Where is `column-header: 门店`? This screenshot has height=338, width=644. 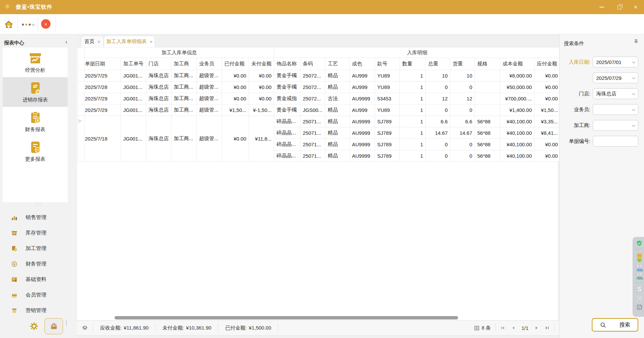
column-header: 门店 is located at coordinates (159, 64).